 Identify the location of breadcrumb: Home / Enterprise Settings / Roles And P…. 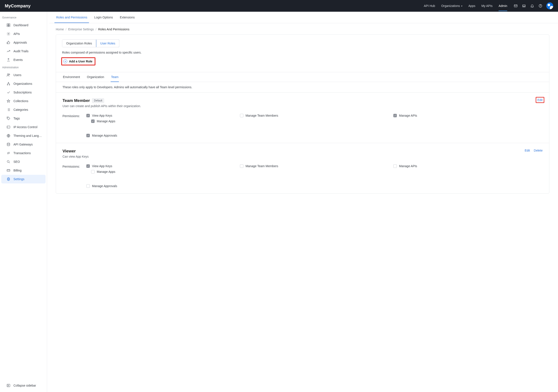
(303, 29).